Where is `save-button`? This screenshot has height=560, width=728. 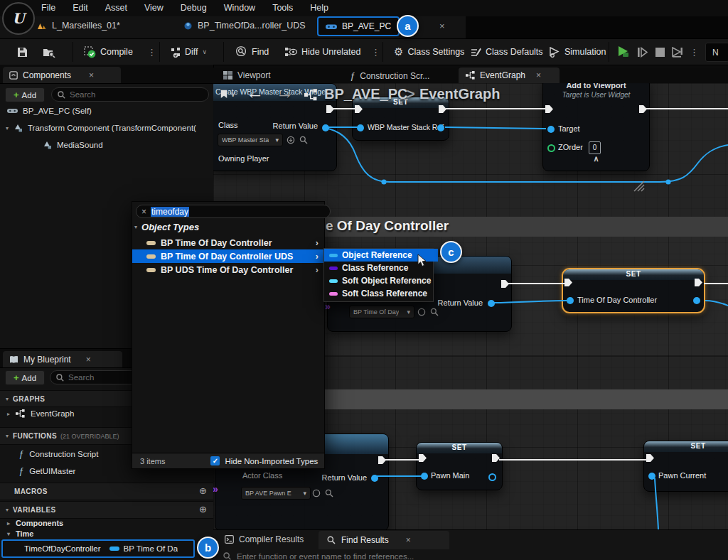
save-button is located at coordinates (23, 52).